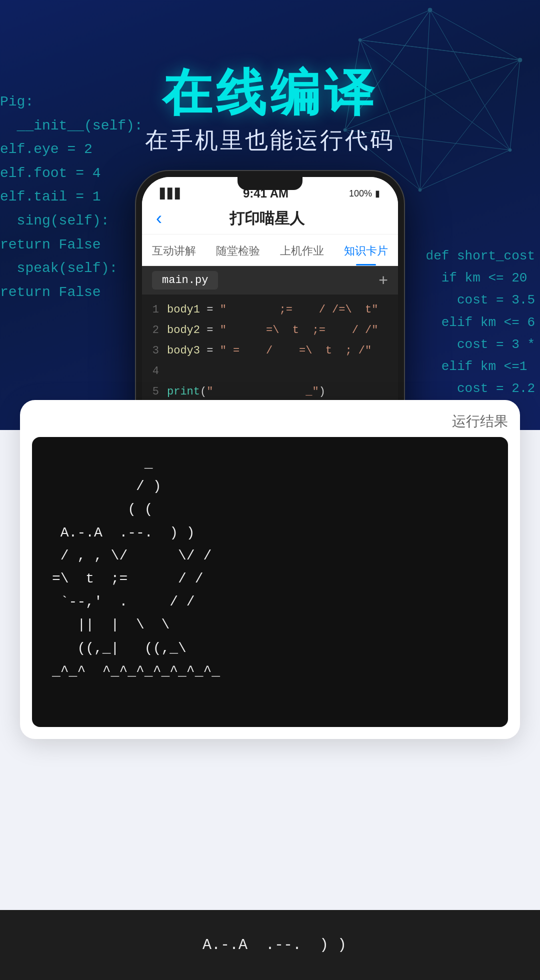 This screenshot has height=980, width=540. I want to click on bottom-strip: A.-.A .--. ) ), so click(270, 945).